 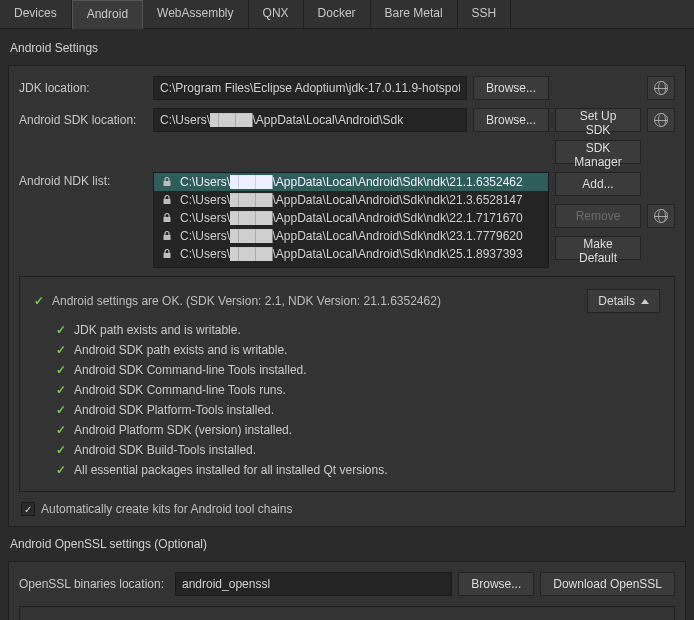 What do you see at coordinates (414, 14) in the screenshot?
I see `tab-bare-metal: Bare Metal` at bounding box center [414, 14].